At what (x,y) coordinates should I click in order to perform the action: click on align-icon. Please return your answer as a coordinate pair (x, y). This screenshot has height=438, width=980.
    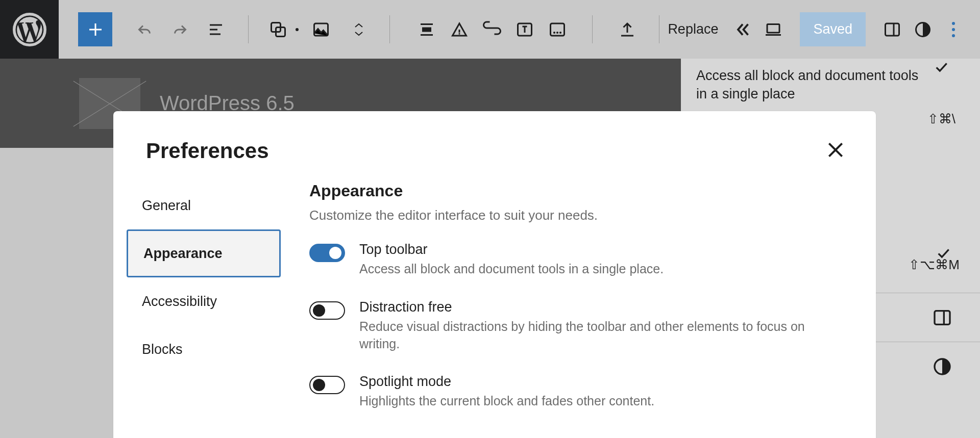
    Looking at the image, I should click on (427, 30).